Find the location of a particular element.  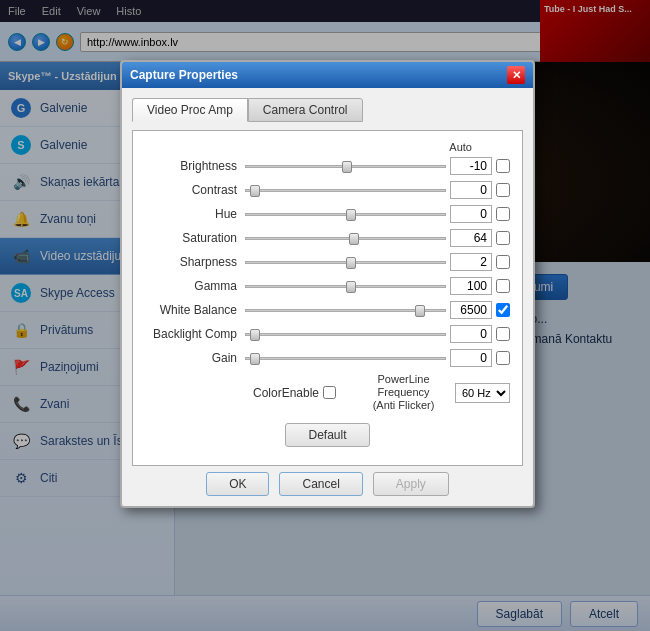

gain-checkbox is located at coordinates (503, 358).